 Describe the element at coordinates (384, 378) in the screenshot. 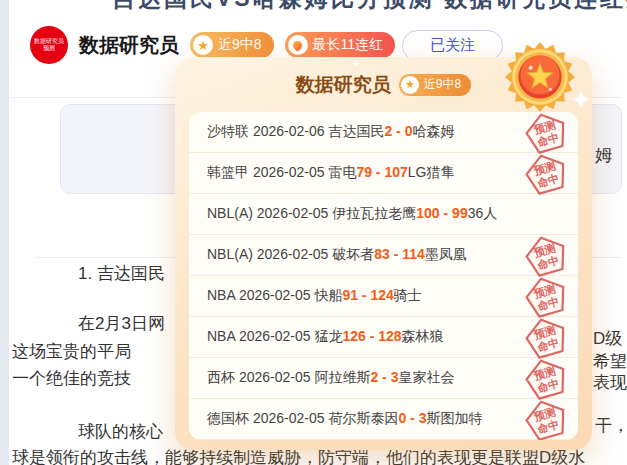

I see `prediction-row: 西杯 2026-02-05 阿拉维斯2 - 3皇家社会 预测 命中` at that location.